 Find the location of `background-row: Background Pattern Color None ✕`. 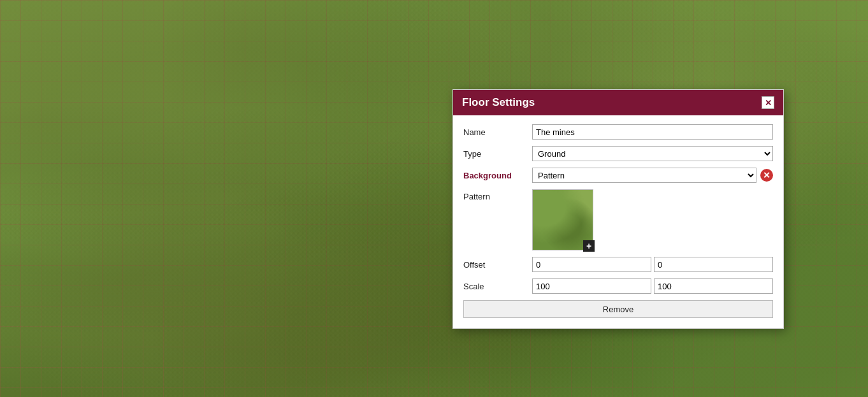

background-row: Background Pattern Color None ✕ is located at coordinates (618, 175).